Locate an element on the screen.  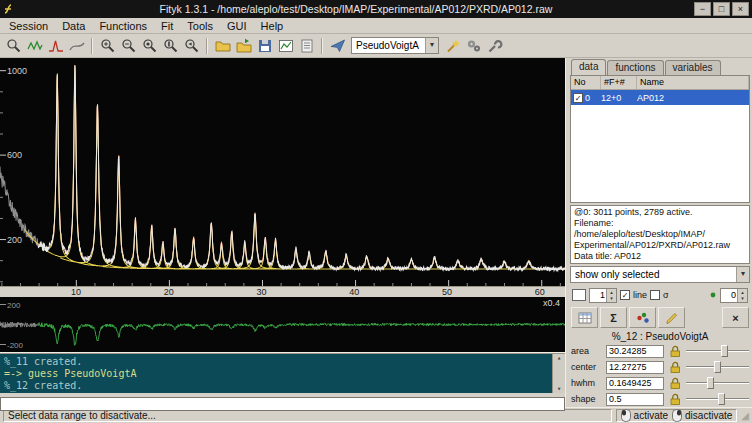
execute-script-button is located at coordinates (338, 46).